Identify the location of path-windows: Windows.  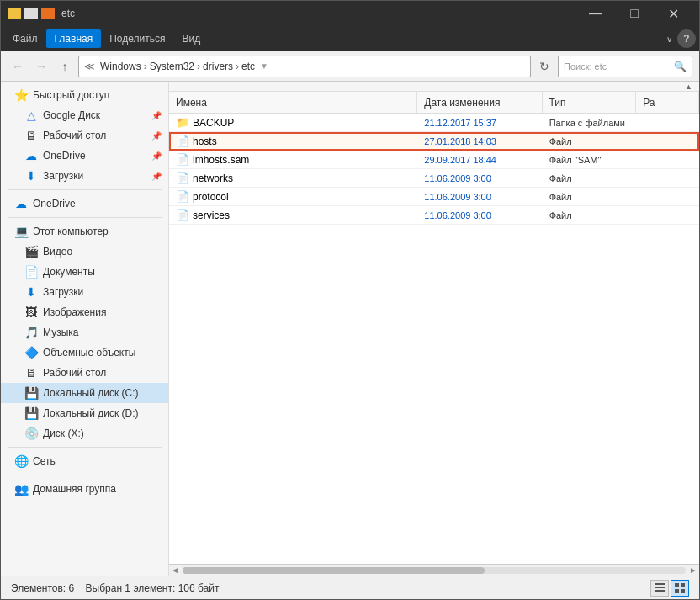
(121, 66).